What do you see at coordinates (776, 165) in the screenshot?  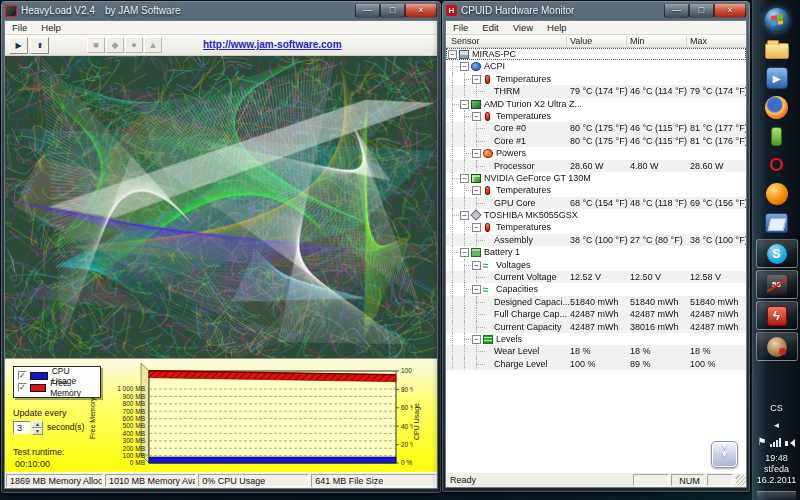 I see `taskbar-item-opera: O` at bounding box center [776, 165].